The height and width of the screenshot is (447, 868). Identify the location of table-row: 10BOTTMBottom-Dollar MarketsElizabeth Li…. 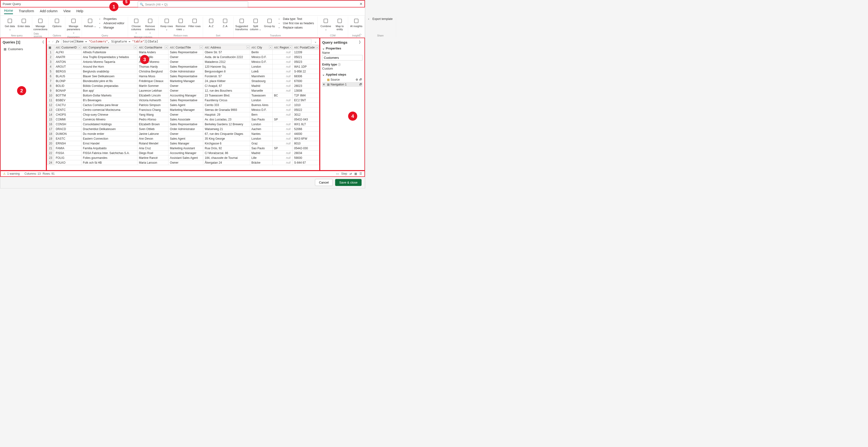
(183, 96).